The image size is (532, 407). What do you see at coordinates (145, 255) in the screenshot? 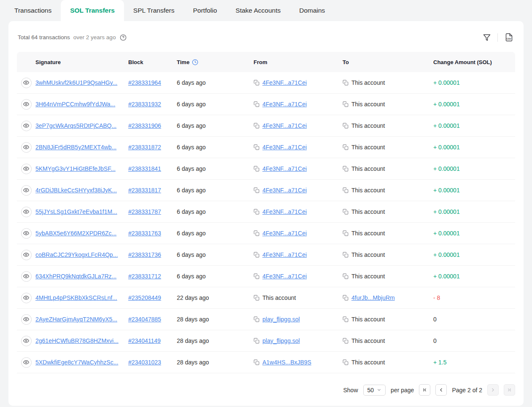
I see `block-link: #238331736` at bounding box center [145, 255].